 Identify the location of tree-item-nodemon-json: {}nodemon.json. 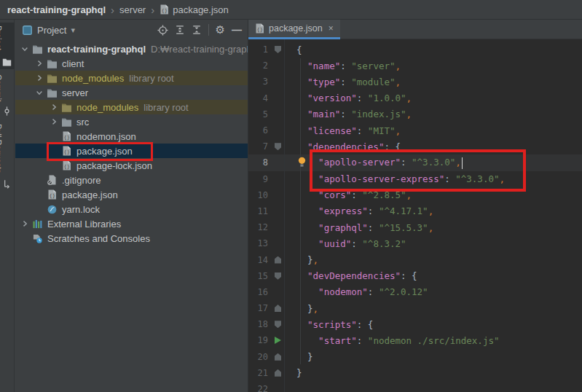
(131, 136).